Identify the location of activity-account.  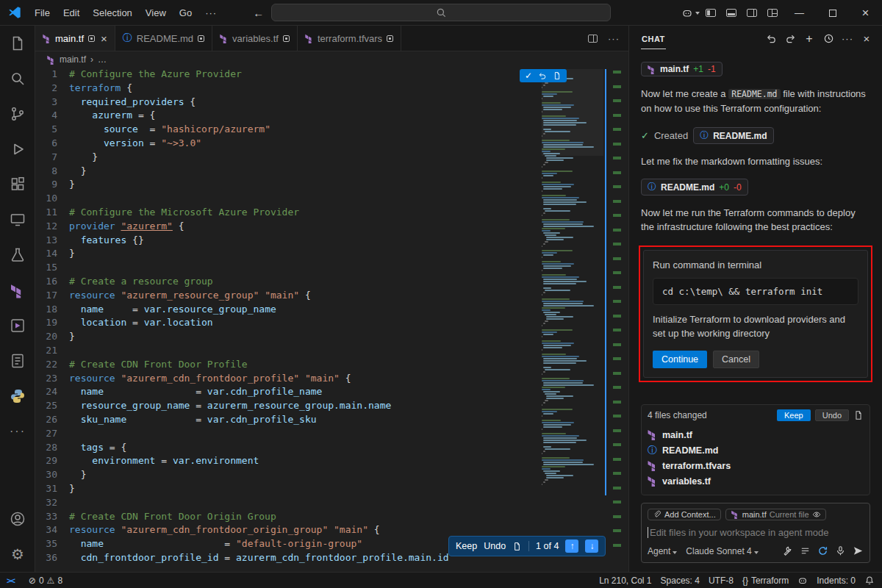
(18, 519).